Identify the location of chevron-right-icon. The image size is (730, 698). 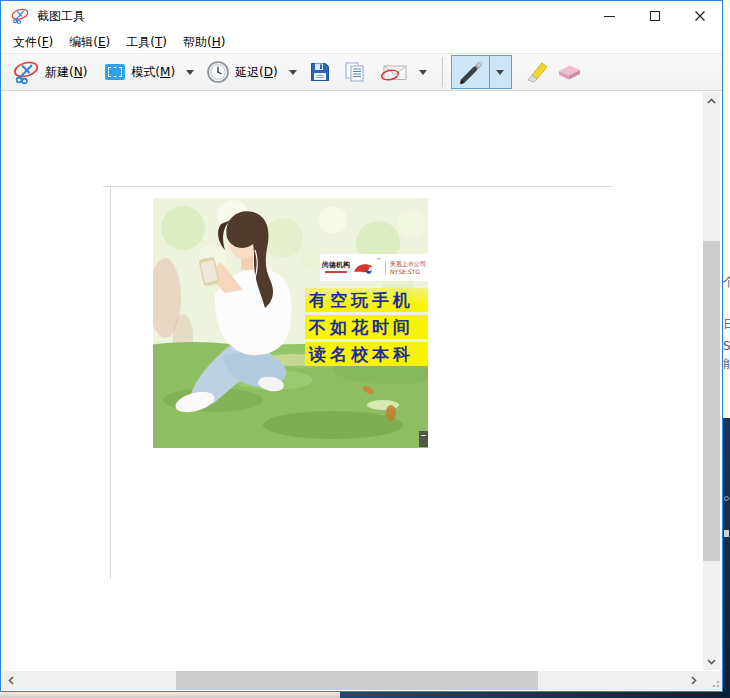
(694, 680).